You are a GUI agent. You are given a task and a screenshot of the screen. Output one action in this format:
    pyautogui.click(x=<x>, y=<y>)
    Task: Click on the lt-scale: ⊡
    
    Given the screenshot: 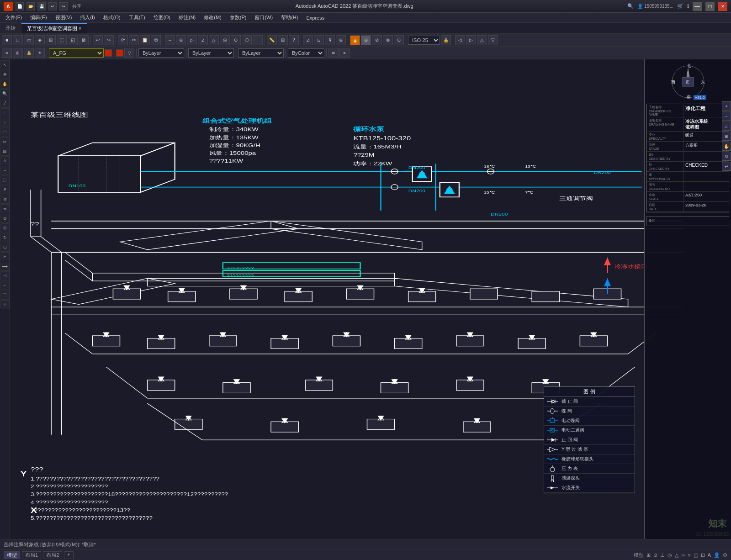 What is the action you would take?
    pyautogui.click(x=5, y=247)
    